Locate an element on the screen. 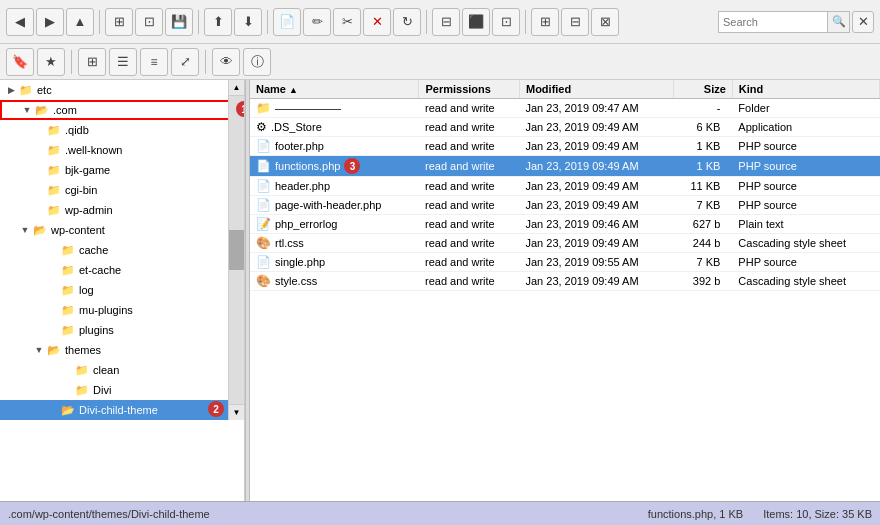  file-name: single.php is located at coordinates (300, 262).